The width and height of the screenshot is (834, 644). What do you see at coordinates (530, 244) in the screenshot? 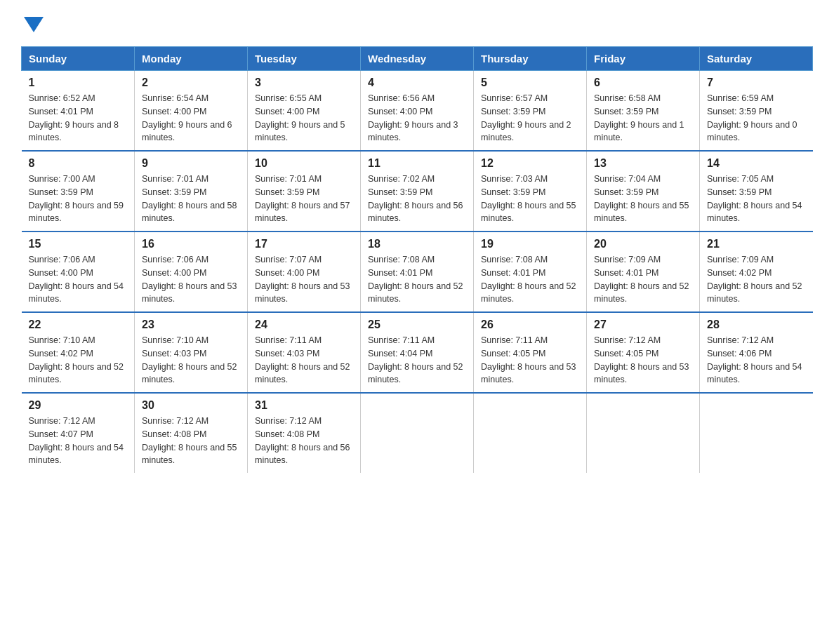
I see `day-number: 19` at bounding box center [530, 244].